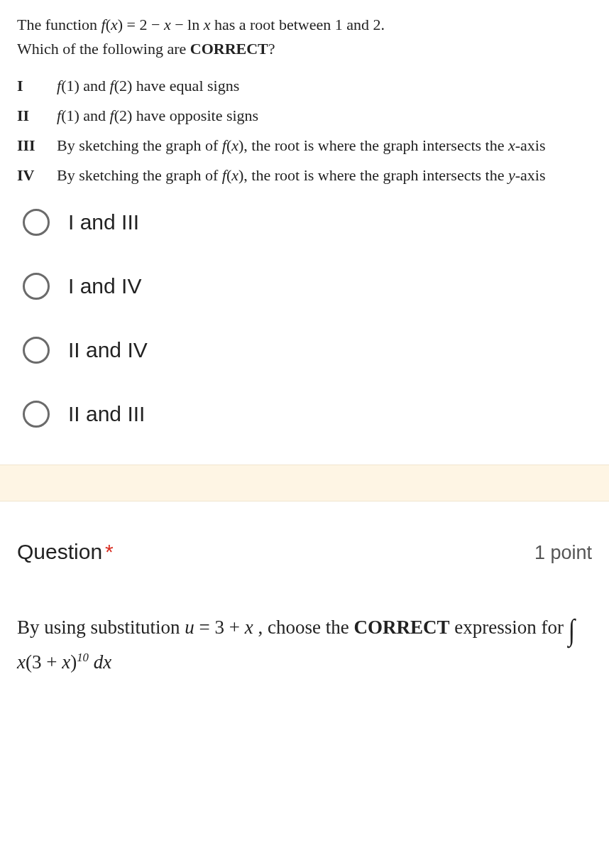 This screenshot has width=609, height=868. I want to click on question-title-wrap: Question*, so click(65, 552).